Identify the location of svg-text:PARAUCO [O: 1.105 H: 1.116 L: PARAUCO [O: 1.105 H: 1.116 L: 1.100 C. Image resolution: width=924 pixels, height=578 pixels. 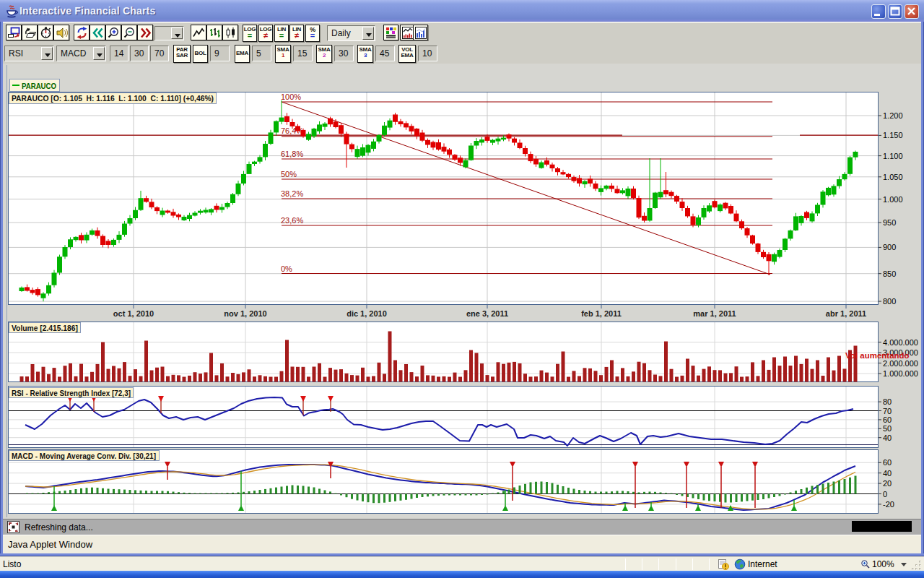
(113, 98).